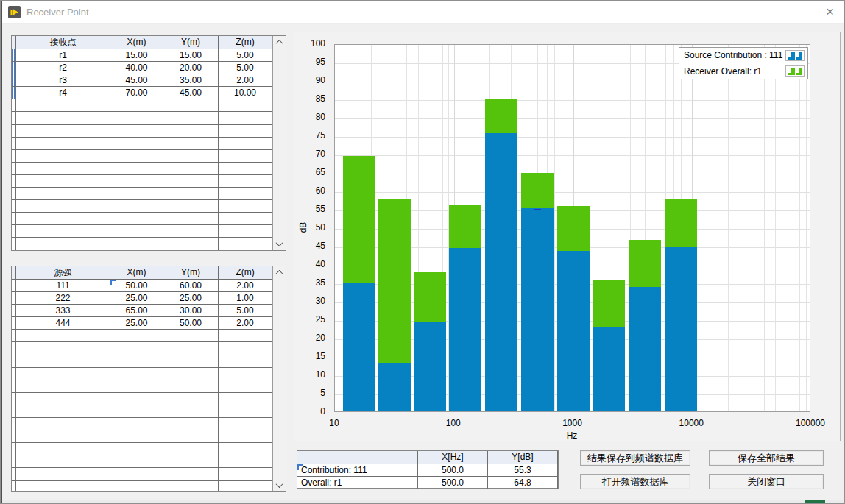 The width and height of the screenshot is (845, 504). Describe the element at coordinates (137, 68) in the screenshot. I see `cell: 40.00` at that location.